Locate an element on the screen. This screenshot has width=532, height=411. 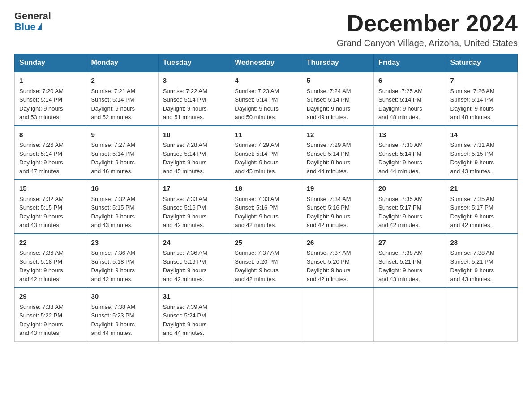
day-number: 1 is located at coordinates (50, 81).